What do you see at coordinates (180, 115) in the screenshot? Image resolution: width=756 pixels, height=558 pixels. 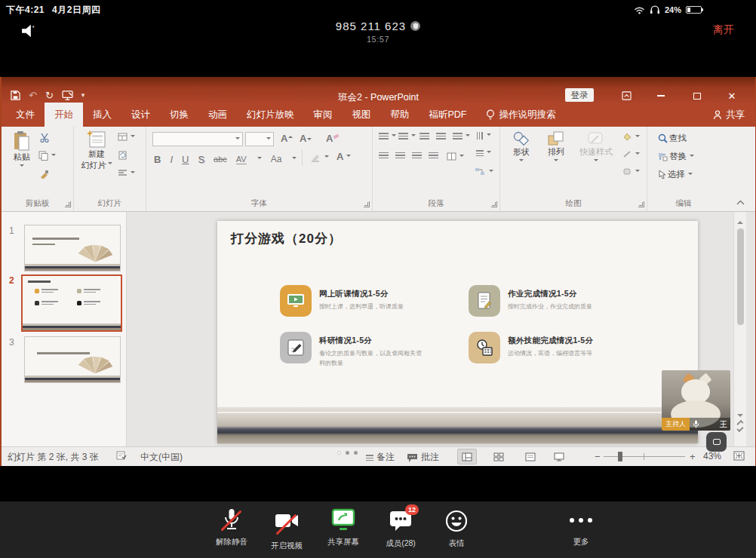 I see `tab-transitions: 切换` at bounding box center [180, 115].